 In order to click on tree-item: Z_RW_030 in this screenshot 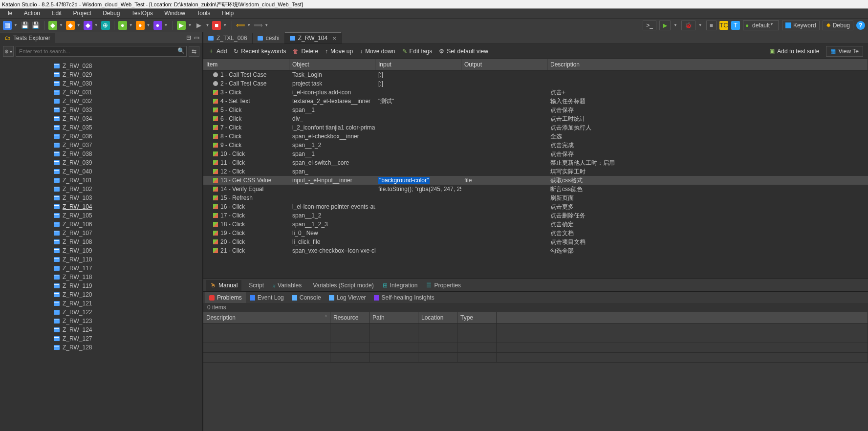, I will do `click(101, 84)`.